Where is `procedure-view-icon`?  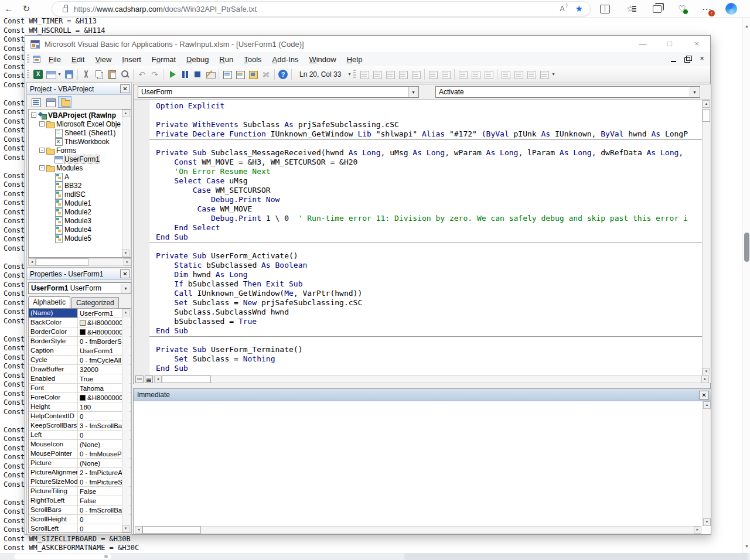
procedure-view-icon is located at coordinates (139, 380).